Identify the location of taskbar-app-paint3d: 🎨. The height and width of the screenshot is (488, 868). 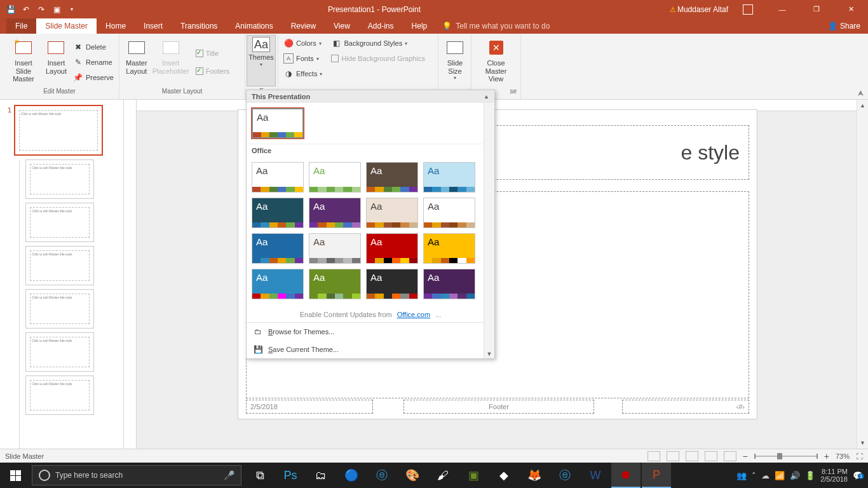
(412, 475).